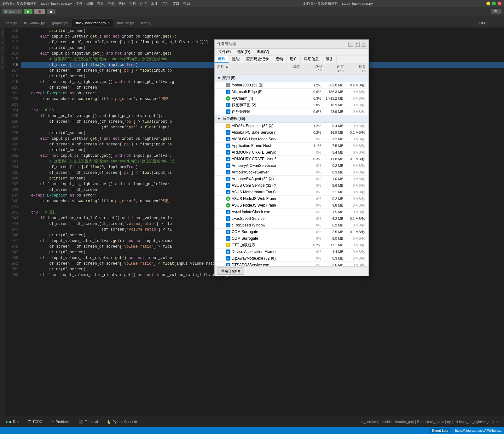 The image size is (504, 434). What do you see at coordinates (79, 4) in the screenshot?
I see `menu-file: 文件` at bounding box center [79, 4].